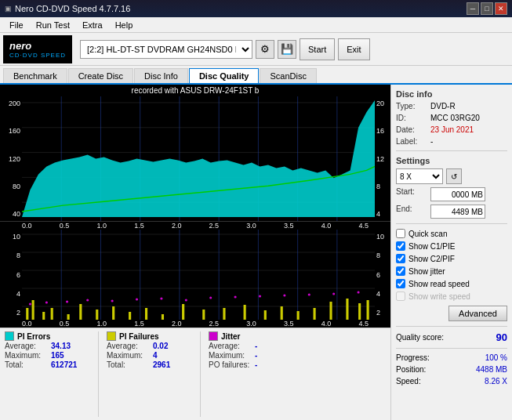  What do you see at coordinates (124, 25) in the screenshot?
I see `menu-help: Help` at bounding box center [124, 25].